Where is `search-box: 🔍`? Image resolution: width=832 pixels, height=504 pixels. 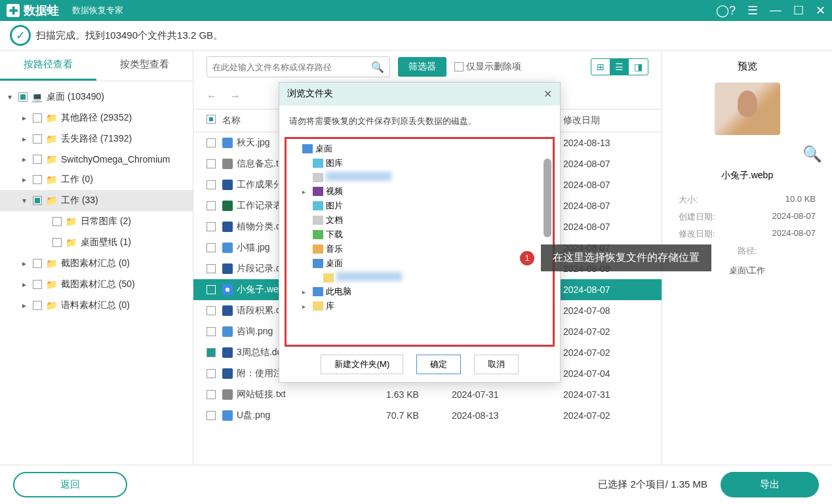 search-box: 🔍 is located at coordinates (298, 67).